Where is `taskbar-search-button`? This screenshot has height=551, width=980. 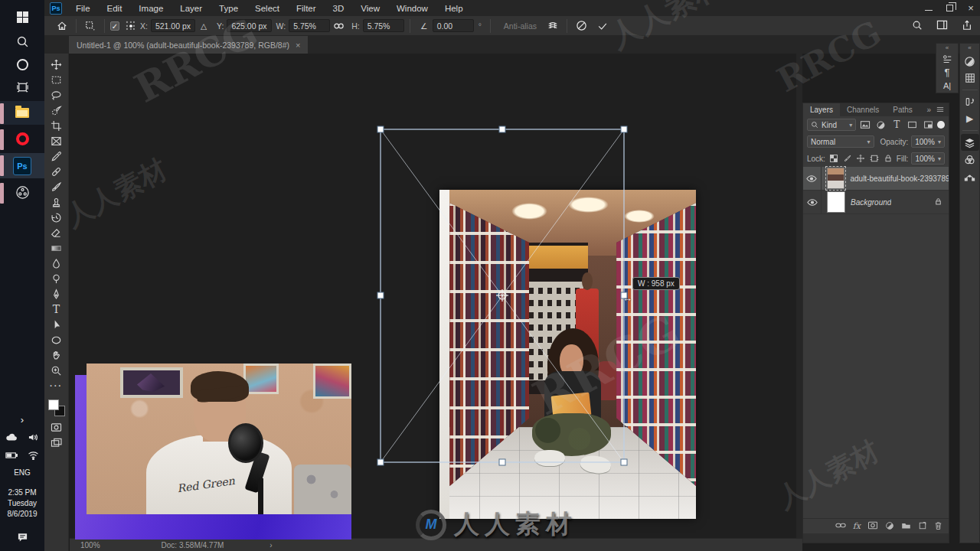 taskbar-search-button is located at coordinates (22, 41).